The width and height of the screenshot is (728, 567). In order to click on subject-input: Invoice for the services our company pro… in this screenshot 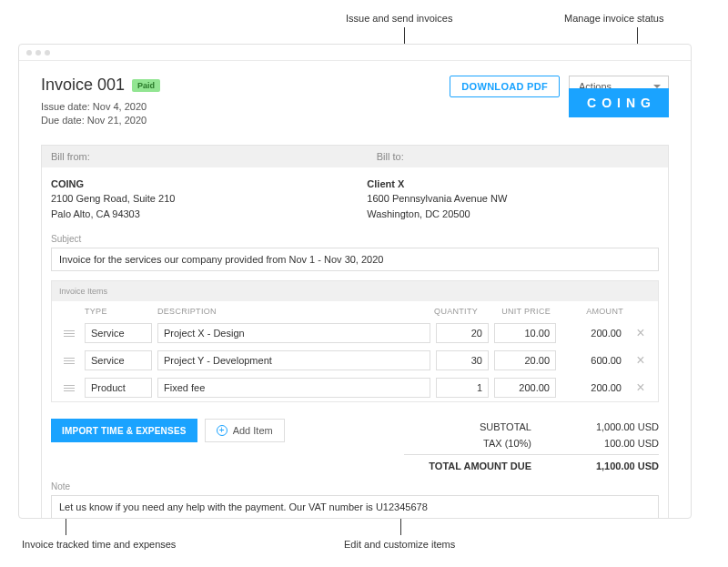, I will do `click(355, 259)`.